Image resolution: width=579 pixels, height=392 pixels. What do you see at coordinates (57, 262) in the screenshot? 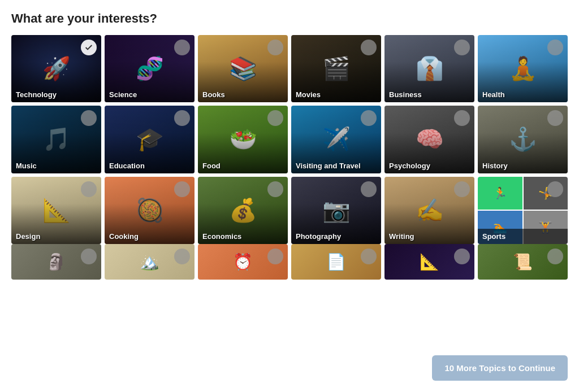
I see `tile-bottom-bottom1: 🗿` at bounding box center [57, 262].